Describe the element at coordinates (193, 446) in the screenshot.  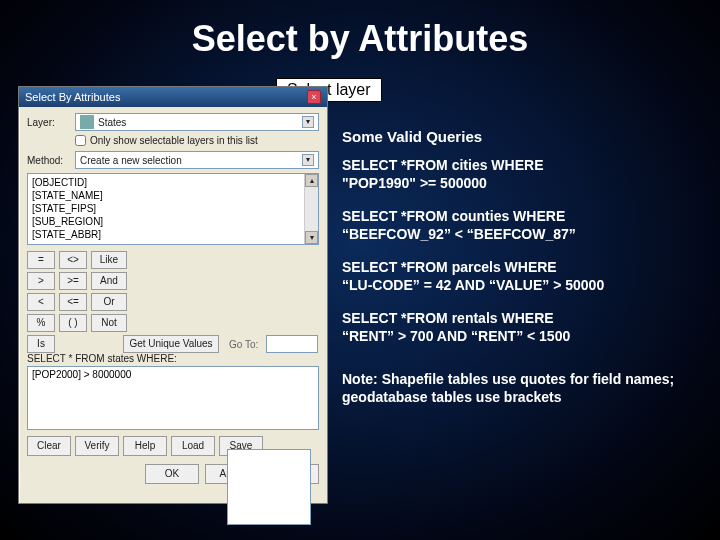
I see `load-button: Load` at that location.